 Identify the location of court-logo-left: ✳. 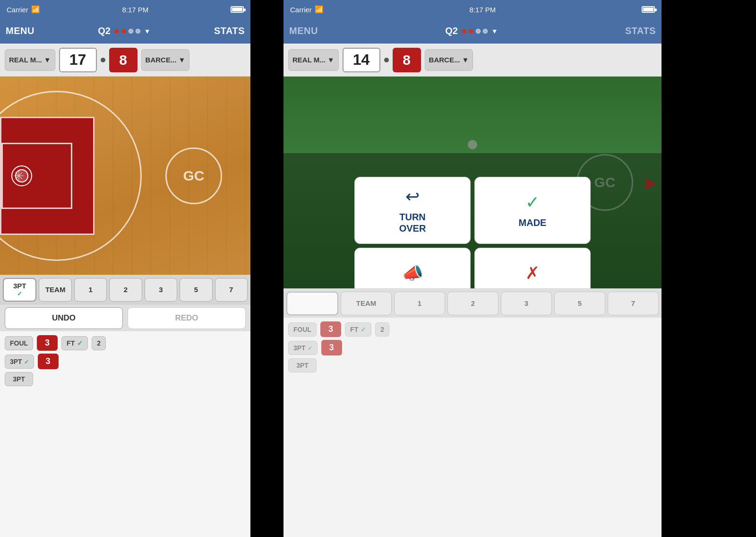
(19, 176).